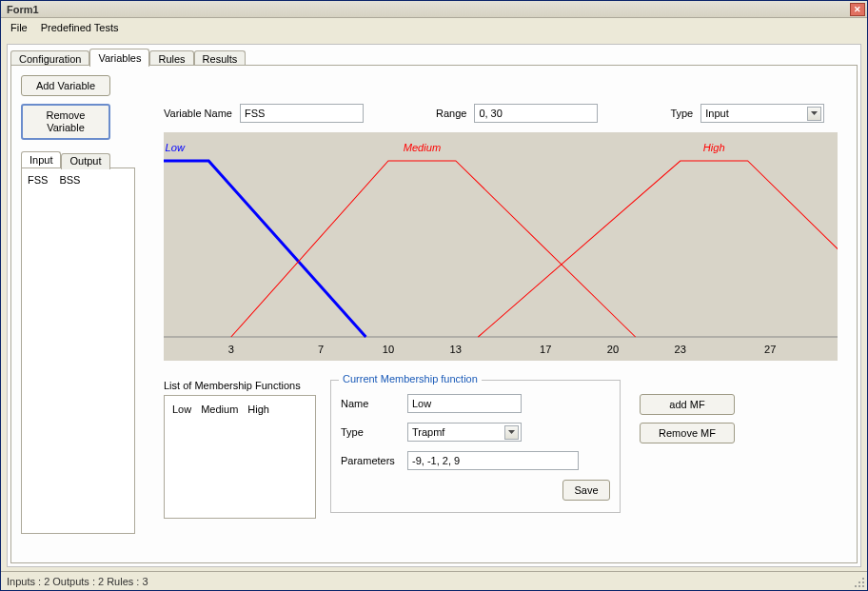 The width and height of the screenshot is (868, 591). Describe the element at coordinates (198, 113) in the screenshot. I see `variable-name-label: Variable Name` at that location.